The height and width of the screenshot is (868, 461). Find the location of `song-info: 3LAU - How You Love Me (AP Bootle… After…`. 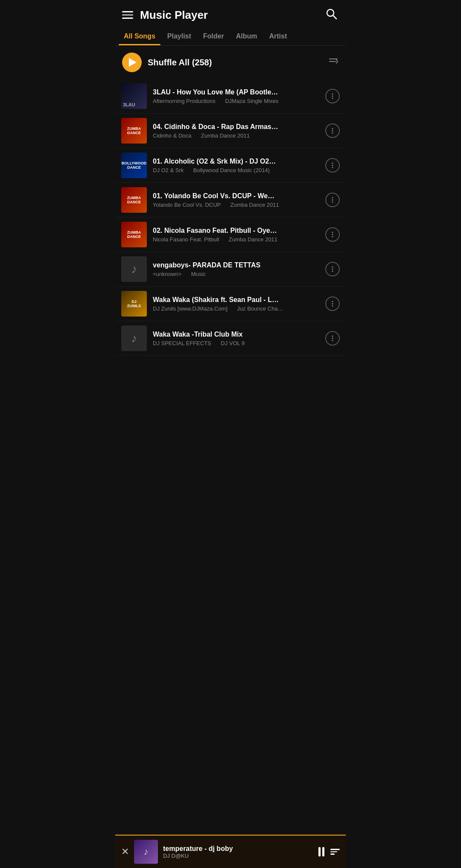

song-info: 3LAU - How You Love Me (AP Bootle… After… is located at coordinates (236, 97).